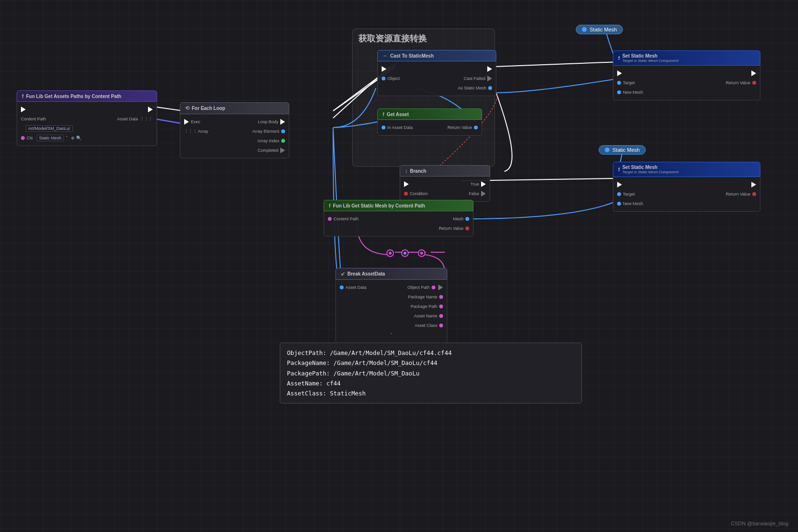  Describe the element at coordinates (150, 109) in the screenshot. I see `exec-out-pin` at that location.